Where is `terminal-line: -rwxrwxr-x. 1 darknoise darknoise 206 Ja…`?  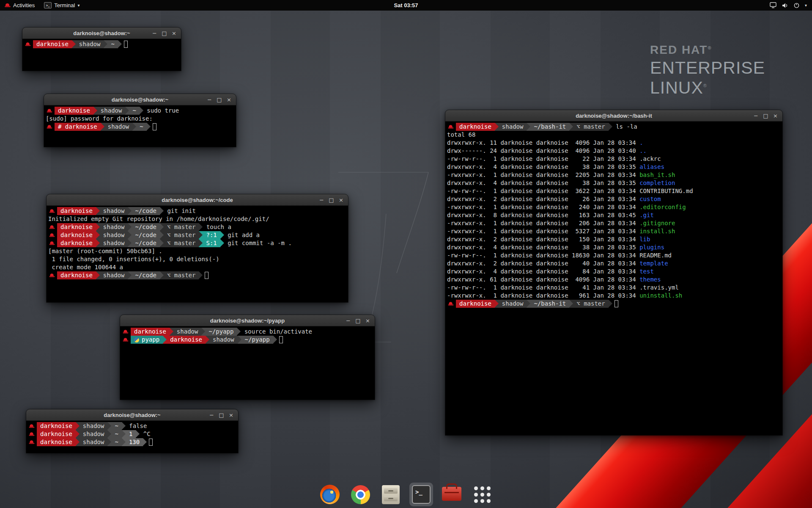 terminal-line: -rwxrwxr-x. 1 darknoise darknoise 206 Ja… is located at coordinates (615, 224).